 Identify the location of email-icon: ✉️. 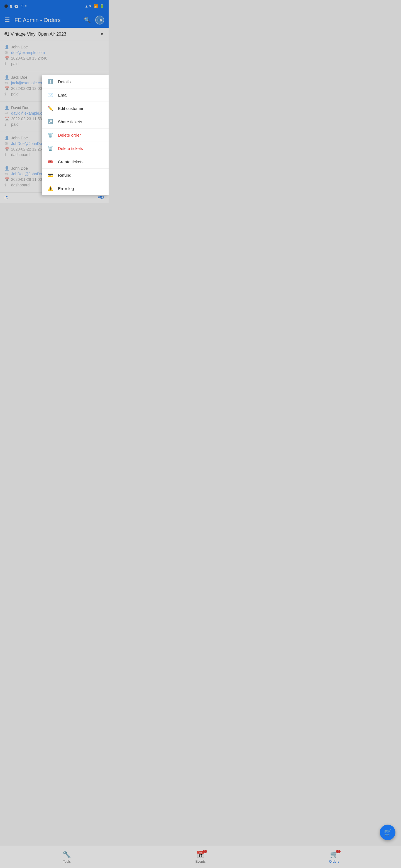
(51, 95).